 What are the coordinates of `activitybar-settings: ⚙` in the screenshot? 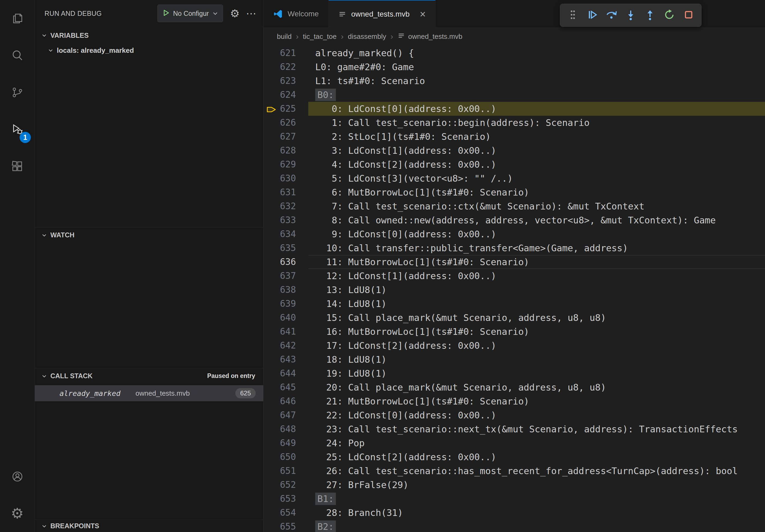 It's located at (17, 513).